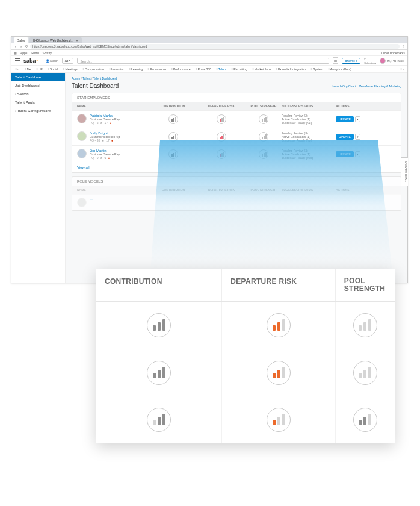 This screenshot has width=420, height=506. Describe the element at coordinates (236, 190) in the screenshot. I see `table-header: NAME CONTRIBUTION DEPARTURE RISK POOL ST…` at that location.